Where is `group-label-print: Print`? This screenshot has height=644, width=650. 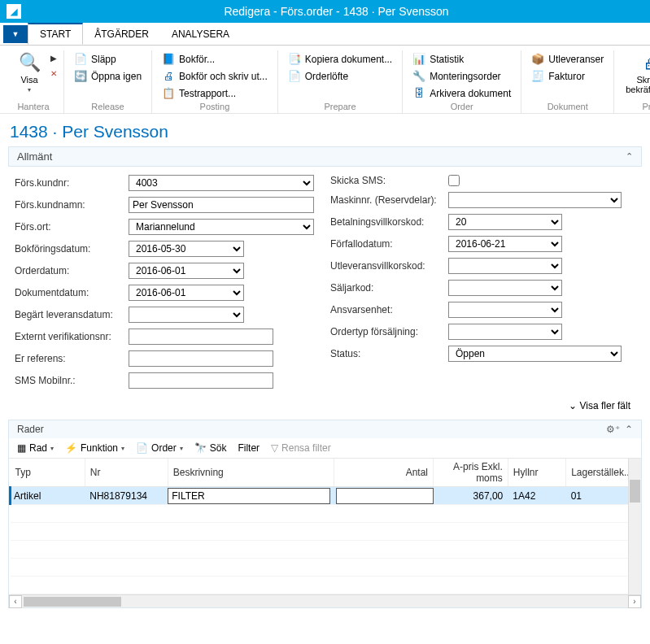 group-label-print: Print is located at coordinates (635, 106).